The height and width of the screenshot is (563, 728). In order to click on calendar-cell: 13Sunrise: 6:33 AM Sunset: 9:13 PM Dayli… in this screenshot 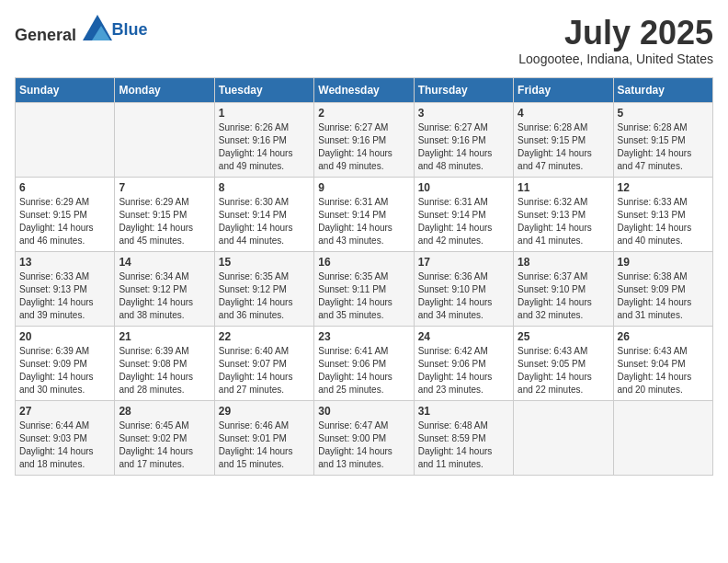, I will do `click(65, 289)`.